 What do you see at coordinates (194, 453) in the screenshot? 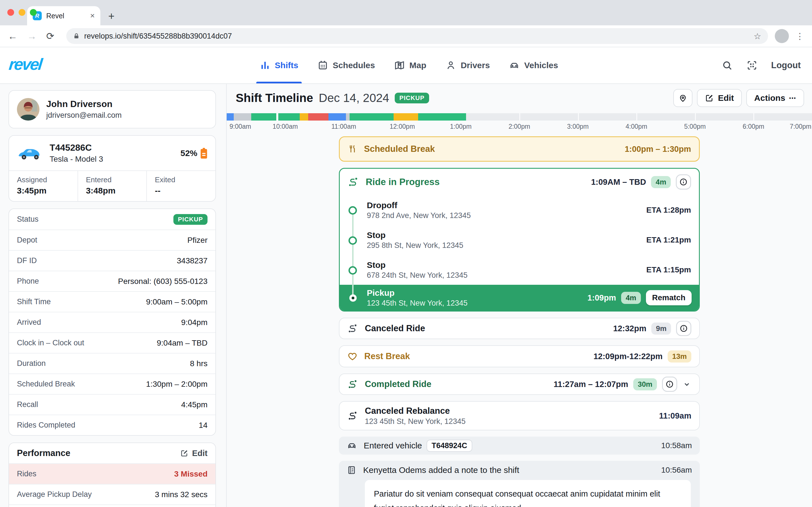
I see `performance-edit-button: Edit` at bounding box center [194, 453].